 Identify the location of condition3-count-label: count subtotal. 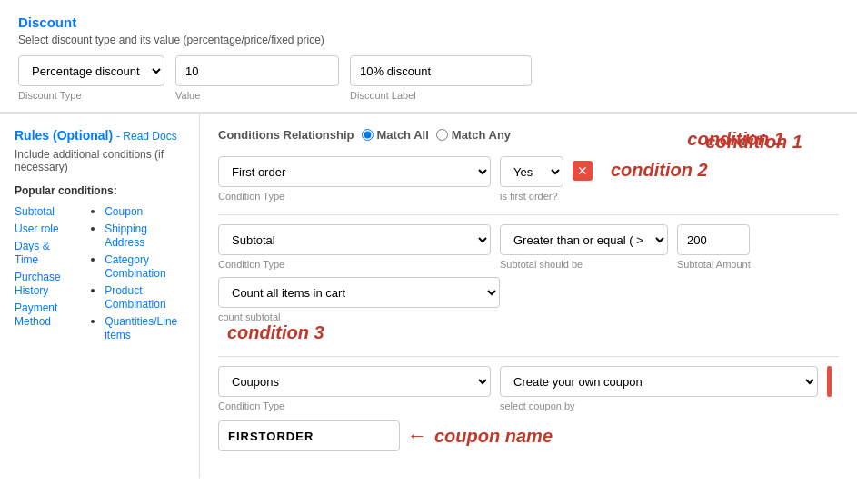
(529, 317).